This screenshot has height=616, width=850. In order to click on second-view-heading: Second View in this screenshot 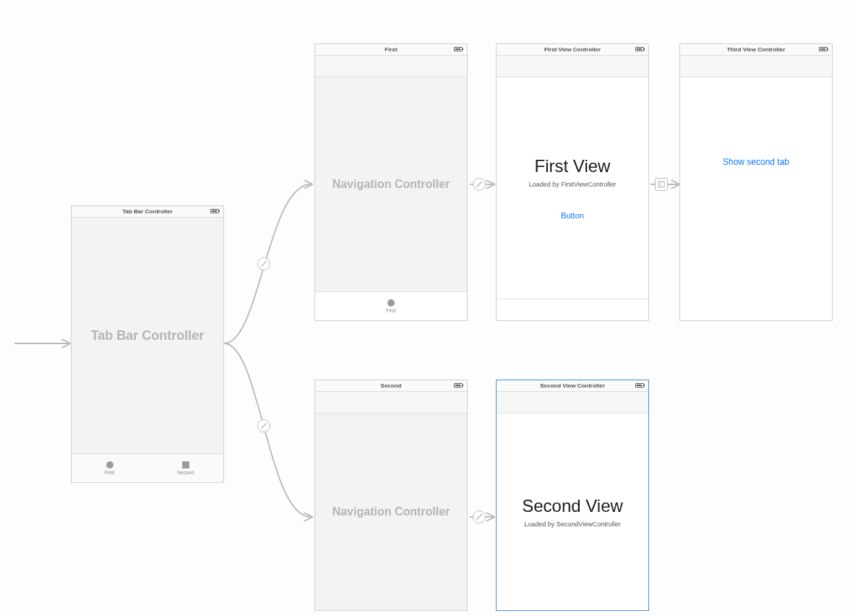, I will do `click(572, 506)`.